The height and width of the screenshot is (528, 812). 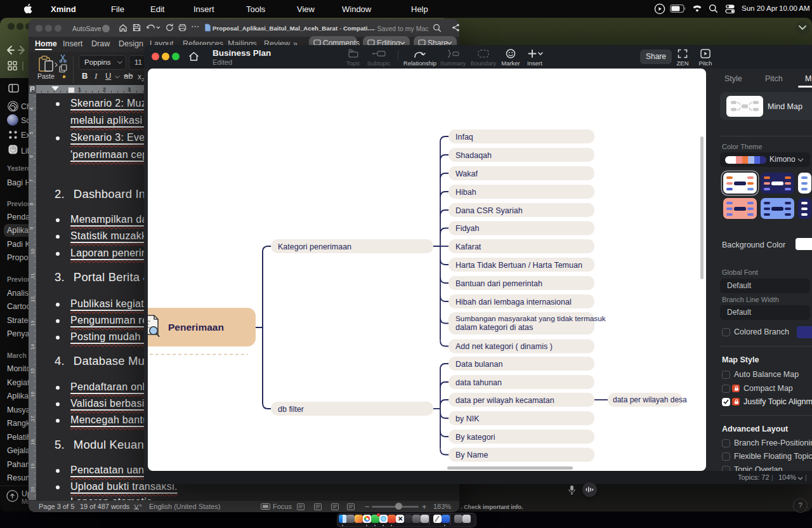 What do you see at coordinates (464, 137) in the screenshot?
I see `svg-text: Infaq` at bounding box center [464, 137].